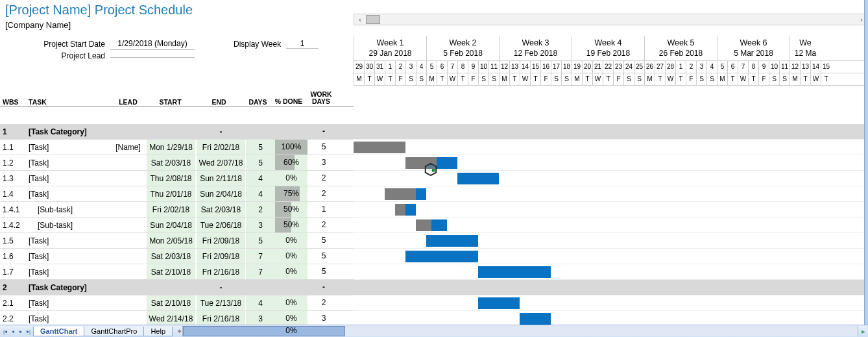 Image resolution: width=868 pixels, height=337 pixels. What do you see at coordinates (5, 331) in the screenshot?
I see `tab-nav-first-icon: |◂` at bounding box center [5, 331].